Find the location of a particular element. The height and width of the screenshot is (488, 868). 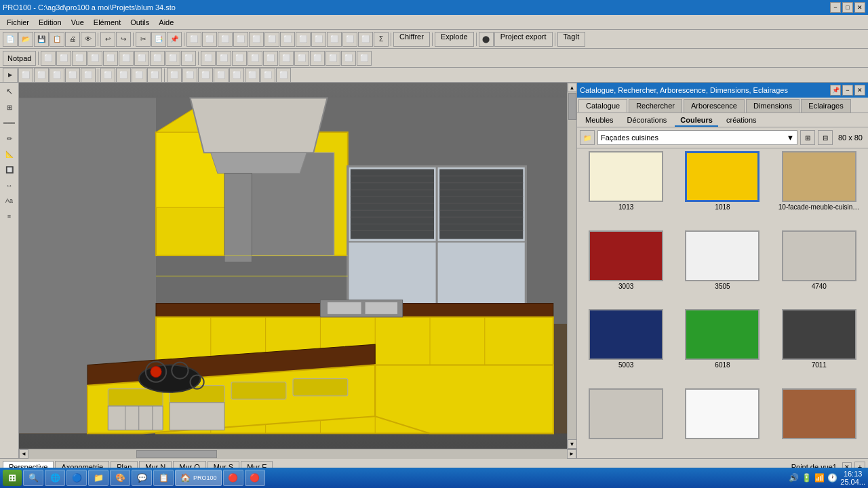

tool-5: 📐 is located at coordinates (9, 154).